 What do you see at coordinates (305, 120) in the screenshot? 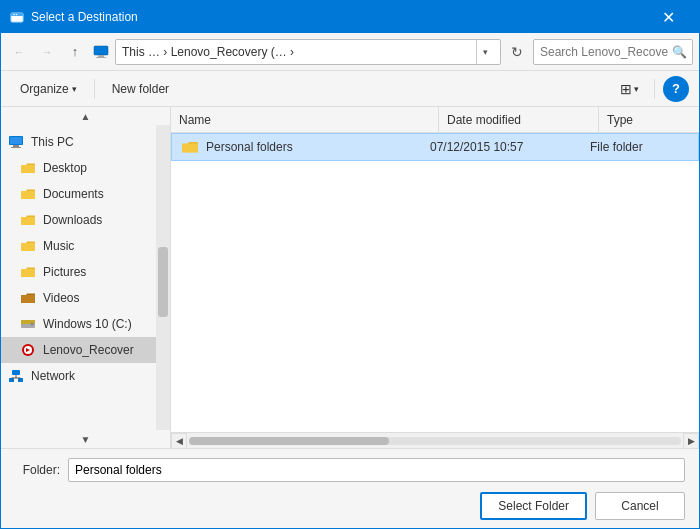
I see `col-name-header: Name` at bounding box center [305, 120].